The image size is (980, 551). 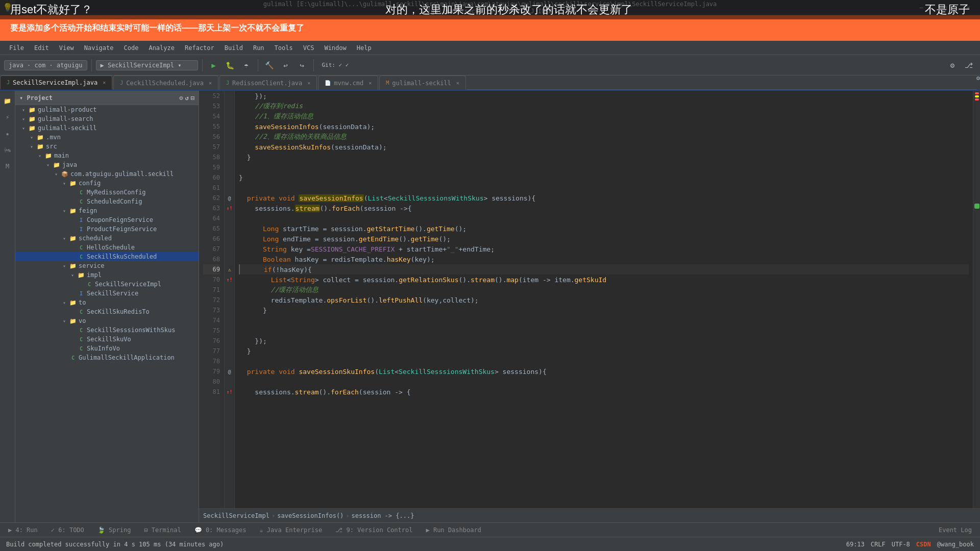 I want to click on tree-label-myredisson: MyRedissonConfig, so click(x=116, y=192).